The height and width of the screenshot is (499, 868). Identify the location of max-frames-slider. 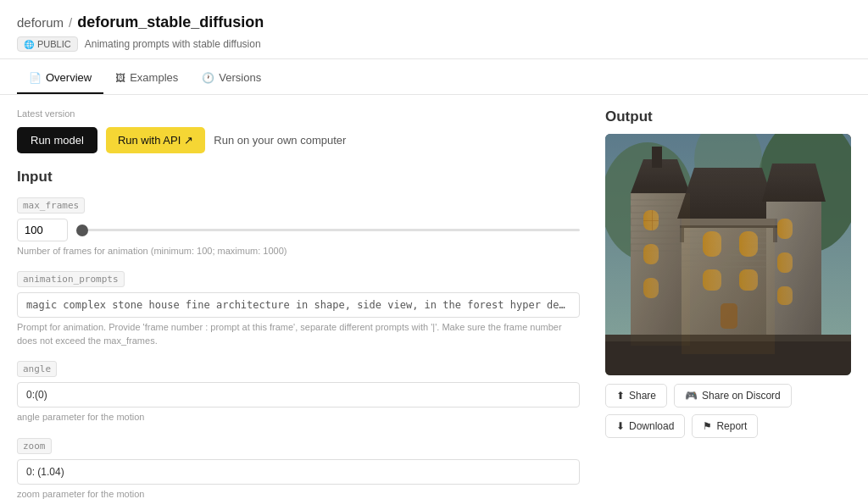
(328, 230).